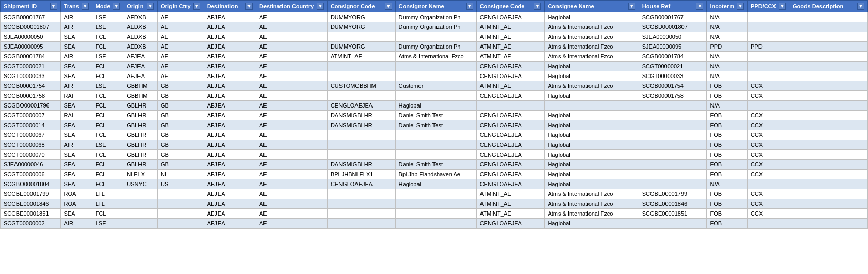 The width and height of the screenshot is (868, 274). I want to click on table-row: SCGB00001767AIRLSEAEDXBAEAEJEAAEDUMMYORG…, so click(434, 18).